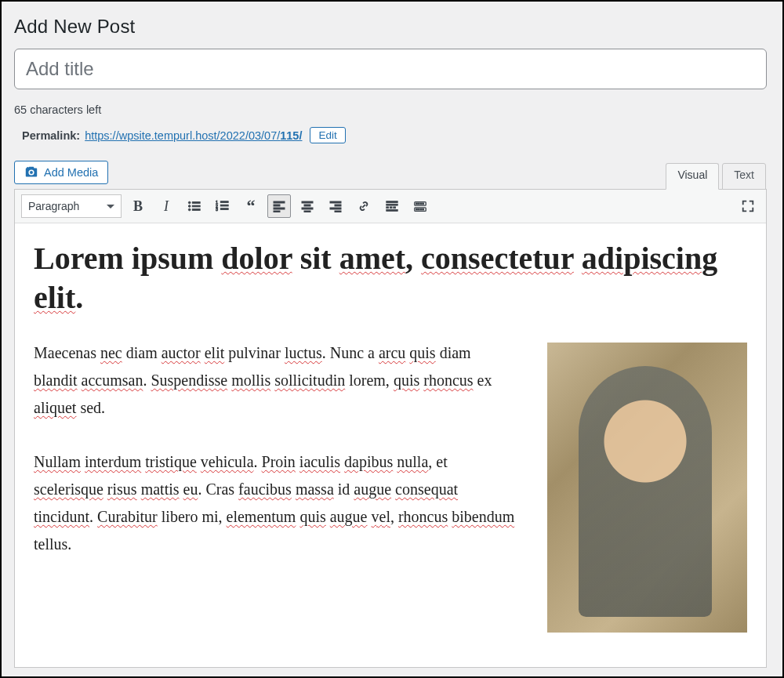 Image resolution: width=784 pixels, height=678 pixels. I want to click on toolbar-toggle-button, so click(420, 206).